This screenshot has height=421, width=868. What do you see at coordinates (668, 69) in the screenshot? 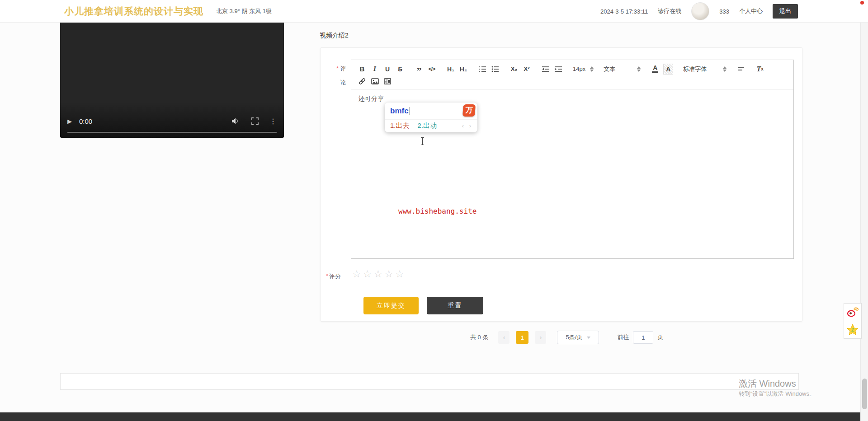
I see `background-color-button: A` at bounding box center [668, 69].